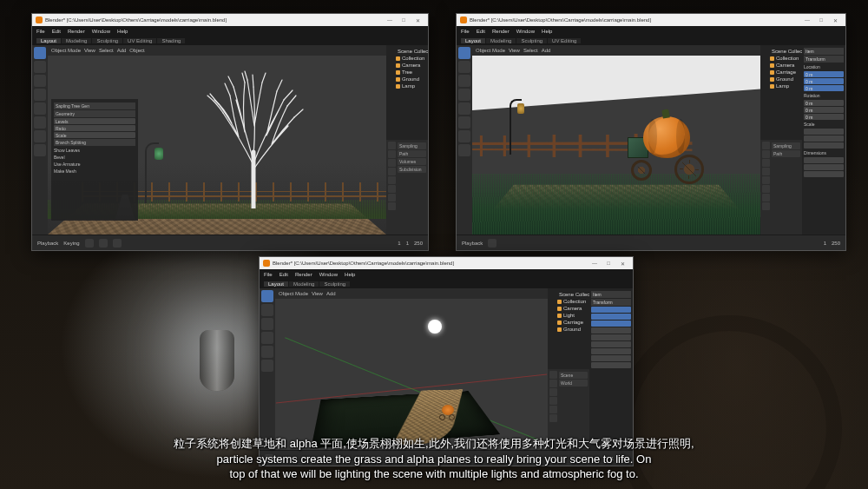  Describe the element at coordinates (622, 264) in the screenshot. I see `close-button: ✕` at that location.